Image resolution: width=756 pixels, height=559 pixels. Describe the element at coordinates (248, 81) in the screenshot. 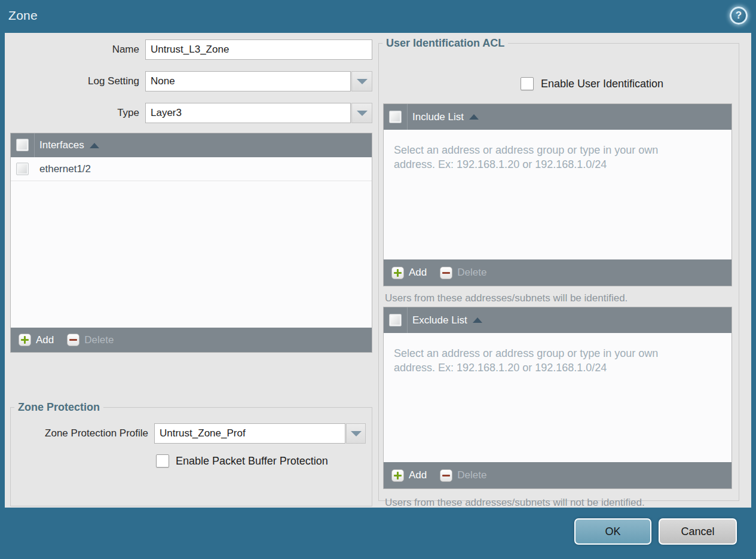

I see `log-setting-value: None` at that location.